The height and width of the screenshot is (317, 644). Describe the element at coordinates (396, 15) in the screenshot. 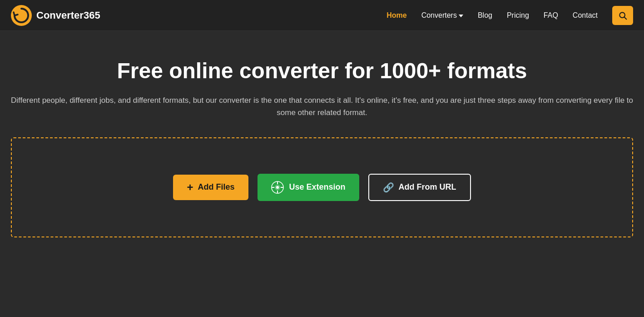

I see `nav-home: Home` at that location.